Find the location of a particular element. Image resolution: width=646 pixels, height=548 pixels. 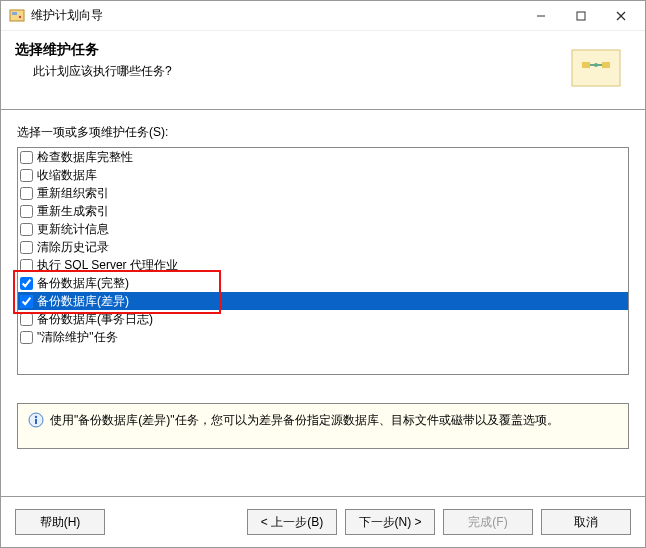

header-title: 选择维护任务 is located at coordinates (288, 50).